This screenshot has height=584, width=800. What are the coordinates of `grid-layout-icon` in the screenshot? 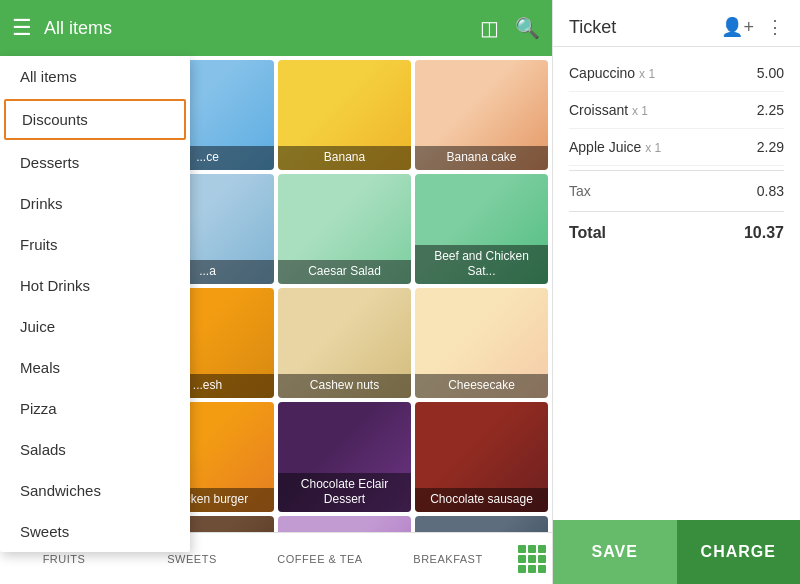 It's located at (532, 559).